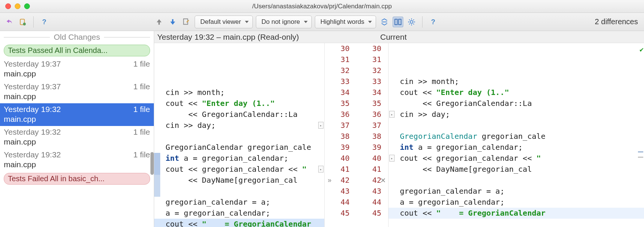 The height and width of the screenshot is (227, 644). I want to click on sidebar-header: Old Changes, so click(77, 37).